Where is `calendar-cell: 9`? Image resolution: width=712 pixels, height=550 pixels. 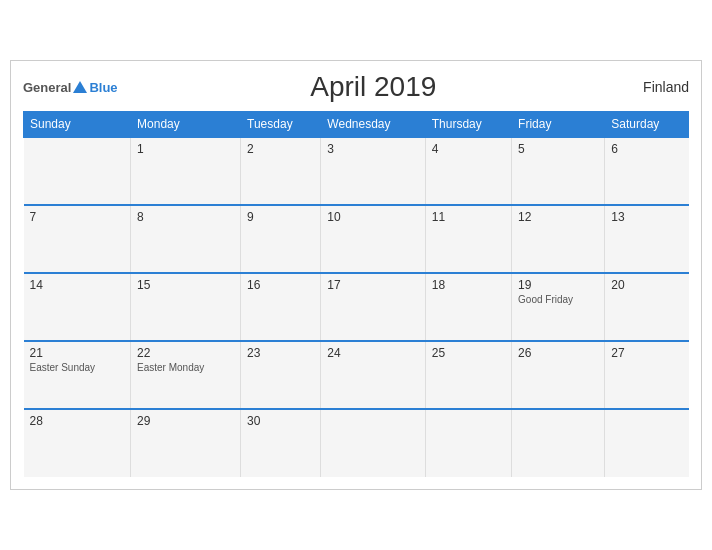
calendar-cell: 9 is located at coordinates (281, 239).